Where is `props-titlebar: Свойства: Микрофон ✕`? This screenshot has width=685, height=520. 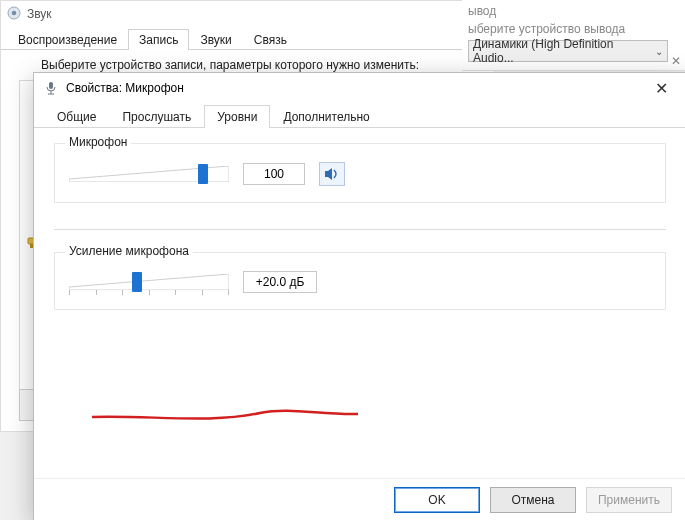
props-titlebar: Свойства: Микрофон ✕ is located at coordinates (360, 88).